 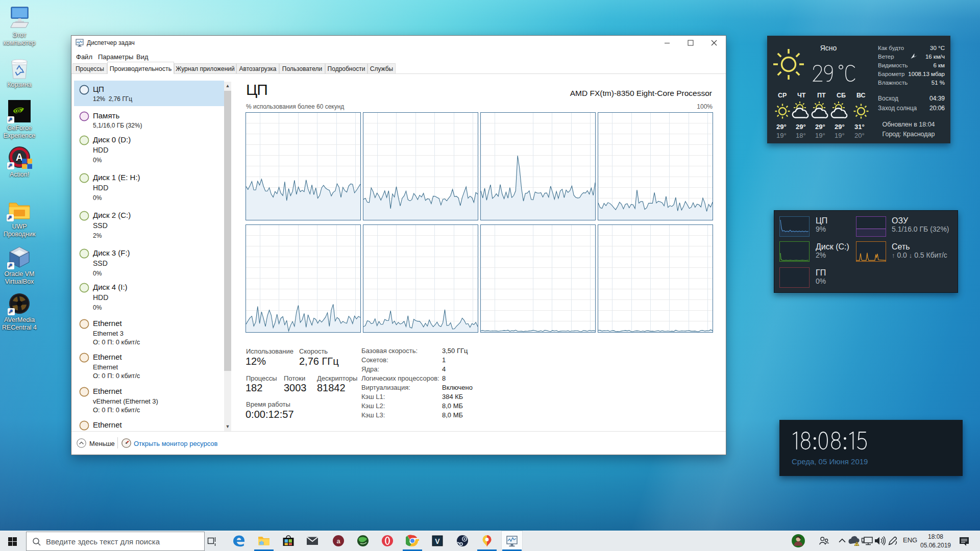 I want to click on svg-text: V, so click(x=437, y=541).